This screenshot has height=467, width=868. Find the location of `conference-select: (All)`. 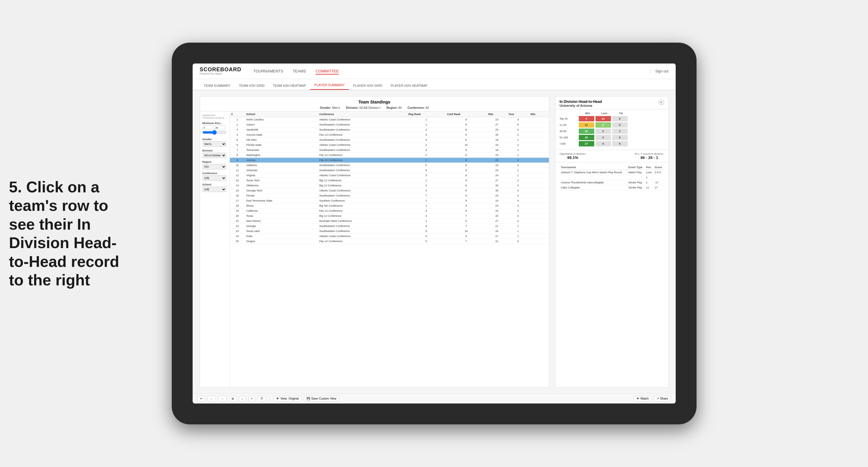

conference-select: (All) is located at coordinates (214, 178).